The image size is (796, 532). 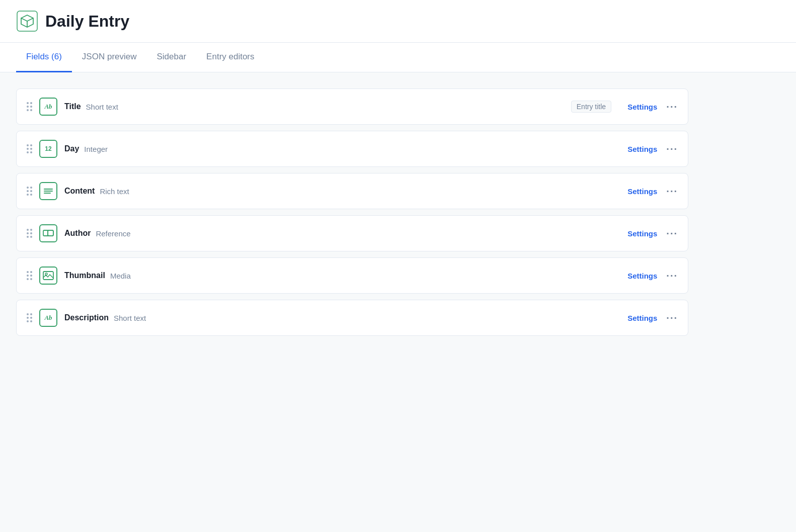 I want to click on tab-entry-editors: Entry editors, so click(x=230, y=57).